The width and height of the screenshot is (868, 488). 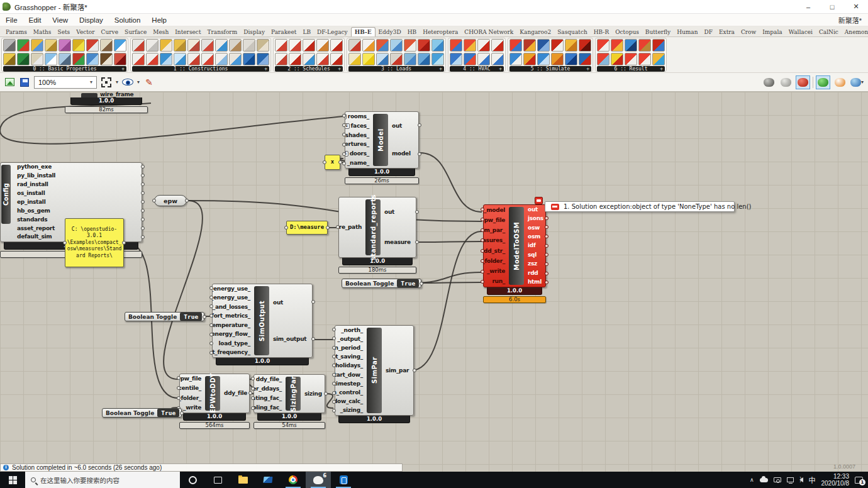 I want to click on volume-icon, so click(x=801, y=480).